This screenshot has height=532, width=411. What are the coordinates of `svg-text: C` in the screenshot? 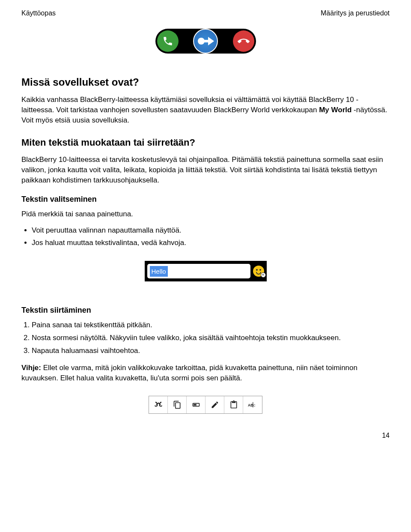 It's located at (254, 405).